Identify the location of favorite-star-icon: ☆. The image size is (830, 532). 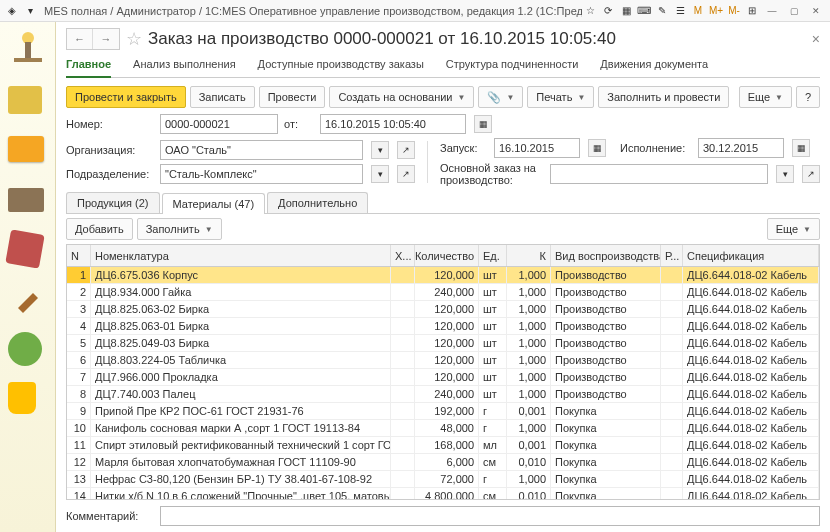
(134, 39).